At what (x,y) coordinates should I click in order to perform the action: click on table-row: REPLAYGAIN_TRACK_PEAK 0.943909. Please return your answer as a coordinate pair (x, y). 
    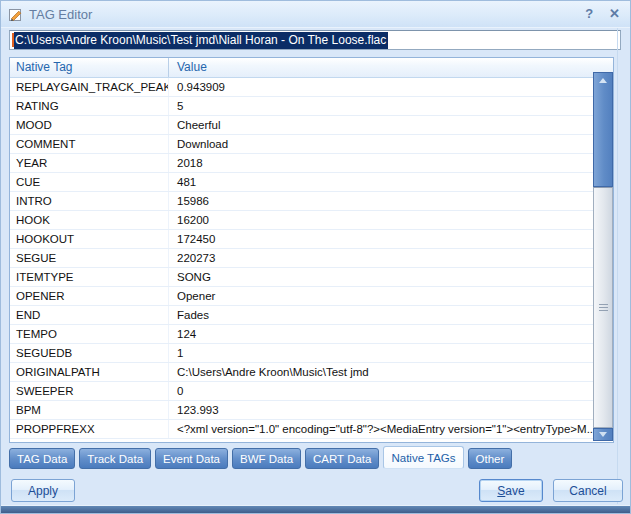
    Looking at the image, I should click on (302, 88).